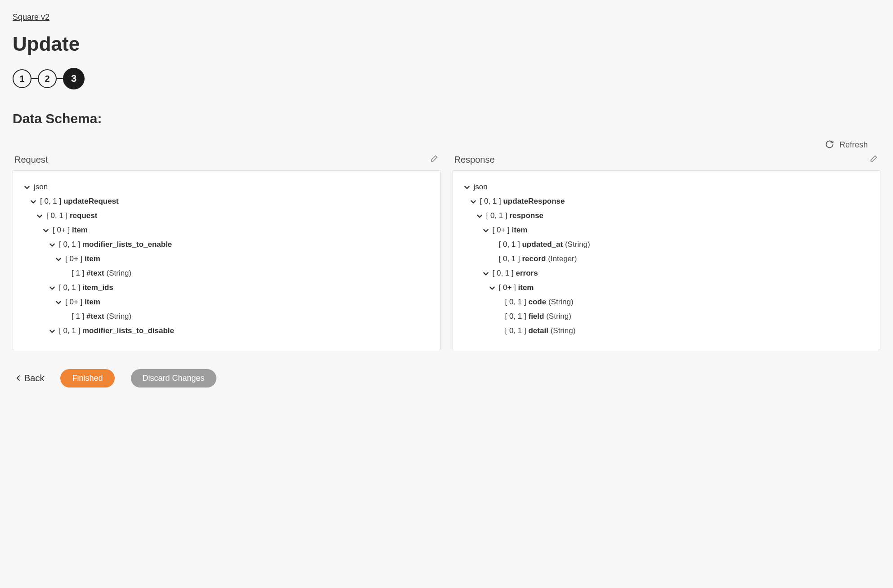 The image size is (893, 588). What do you see at coordinates (667, 316) in the screenshot?
I see `tree-node: [ 0, 1 ] field (String)` at bounding box center [667, 316].